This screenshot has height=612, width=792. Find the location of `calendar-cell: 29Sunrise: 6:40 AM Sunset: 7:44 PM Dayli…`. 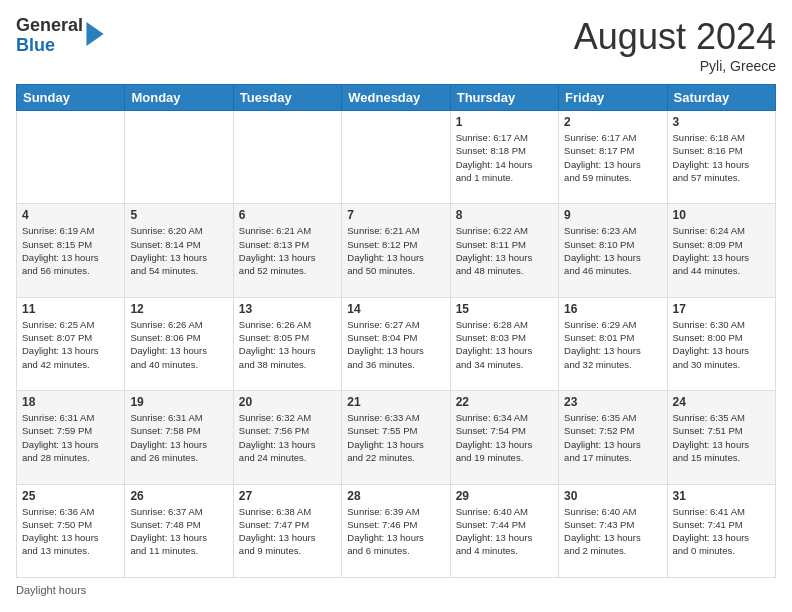

calendar-cell: 29Sunrise: 6:40 AM Sunset: 7:44 PM Dayli… is located at coordinates (504, 530).